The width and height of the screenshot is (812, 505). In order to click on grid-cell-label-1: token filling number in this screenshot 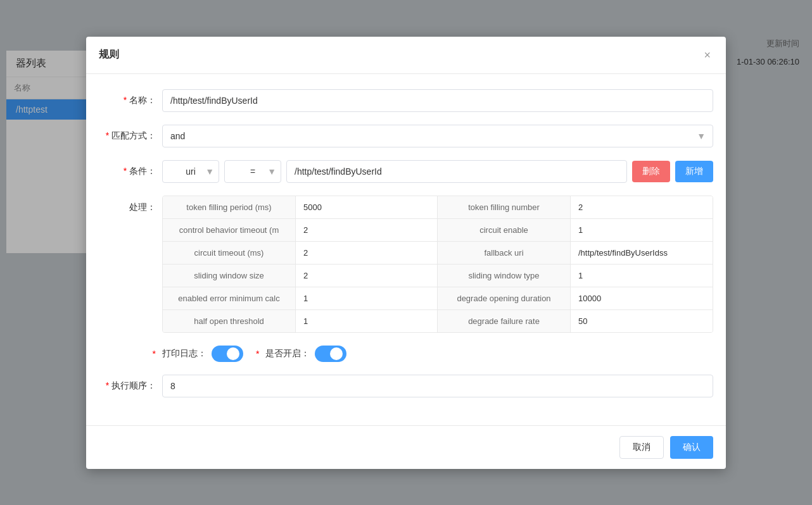, I will do `click(504, 208)`.